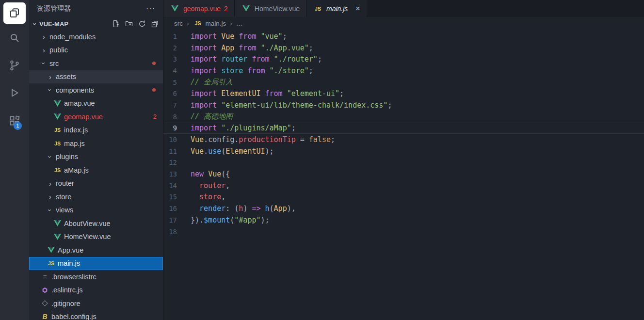 The width and height of the screenshot is (644, 320). I want to click on close-icon: ×, so click(358, 9).